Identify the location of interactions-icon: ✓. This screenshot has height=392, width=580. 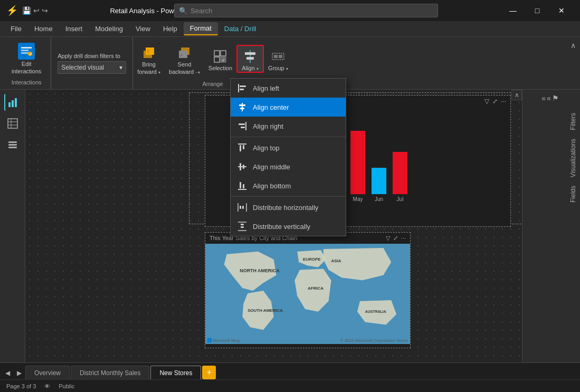
(26, 51).